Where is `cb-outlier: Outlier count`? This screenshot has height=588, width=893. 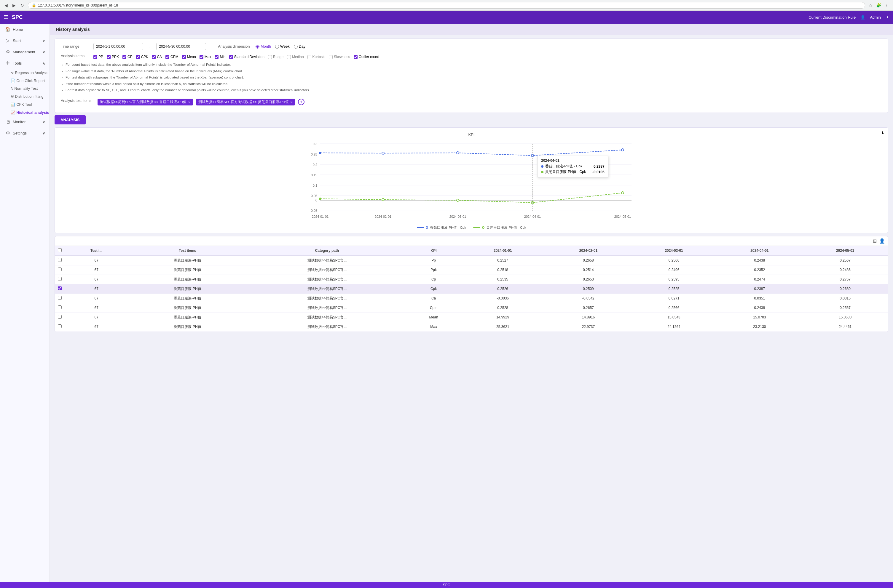
cb-outlier: Outlier count is located at coordinates (366, 57).